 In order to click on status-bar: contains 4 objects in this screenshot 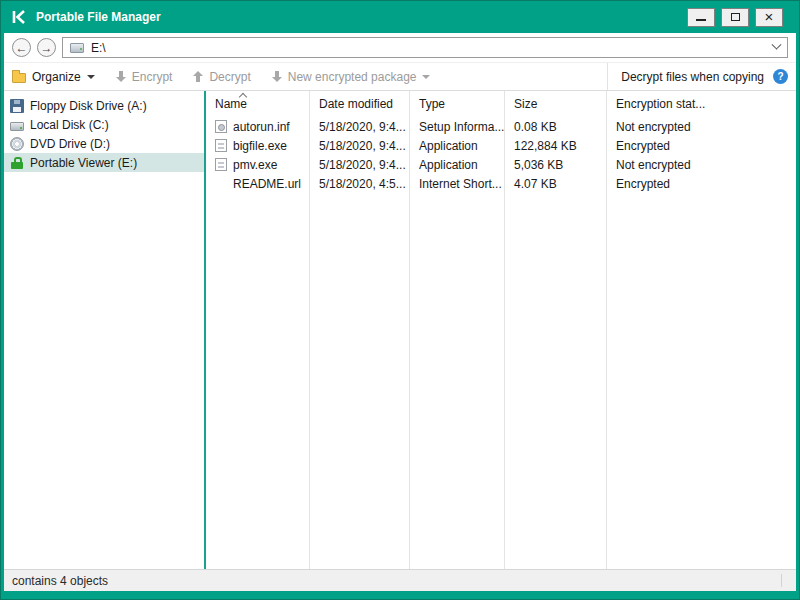, I will do `click(400, 580)`.